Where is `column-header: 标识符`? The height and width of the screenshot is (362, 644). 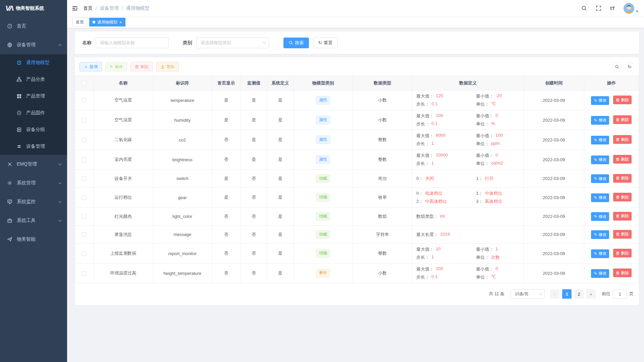 column-header: 标识符 is located at coordinates (182, 83).